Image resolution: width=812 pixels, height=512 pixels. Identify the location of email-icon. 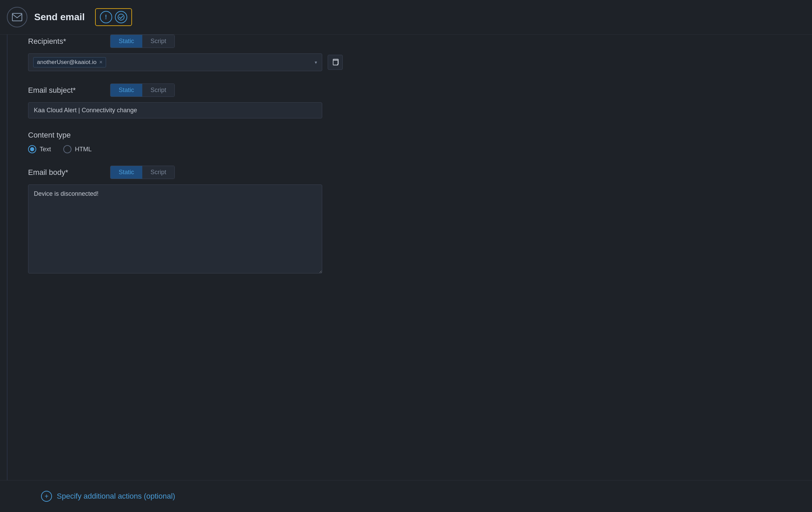
(17, 17).